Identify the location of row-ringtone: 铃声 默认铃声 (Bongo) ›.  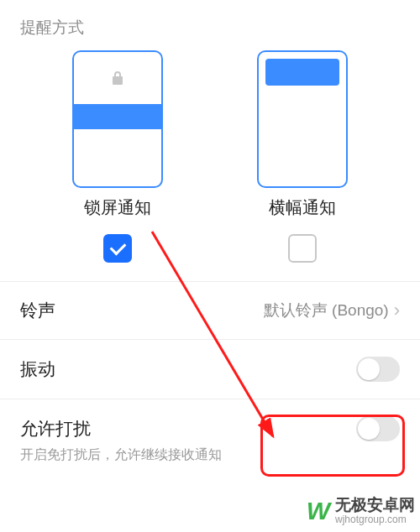
(210, 310).